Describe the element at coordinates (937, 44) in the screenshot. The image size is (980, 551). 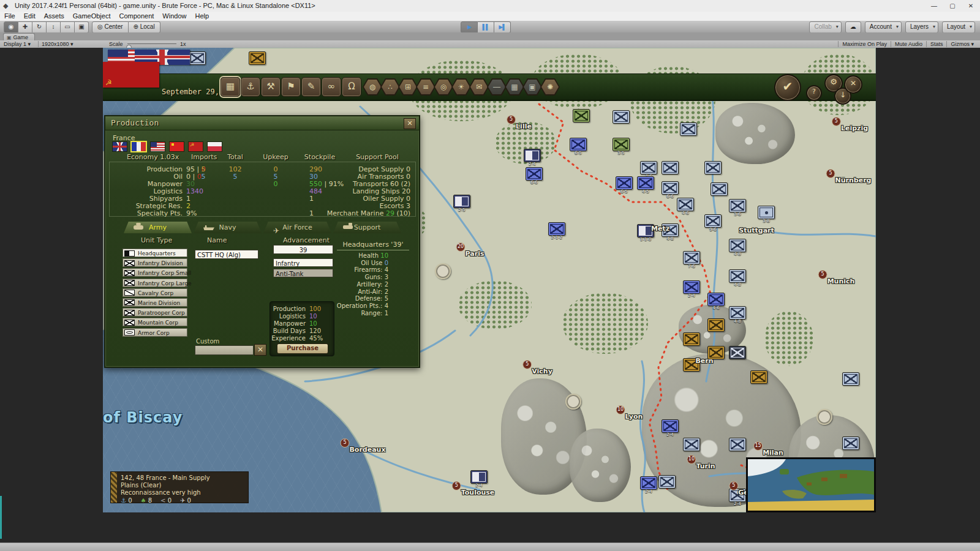
I see `gameview-option-stats: Stats` at that location.